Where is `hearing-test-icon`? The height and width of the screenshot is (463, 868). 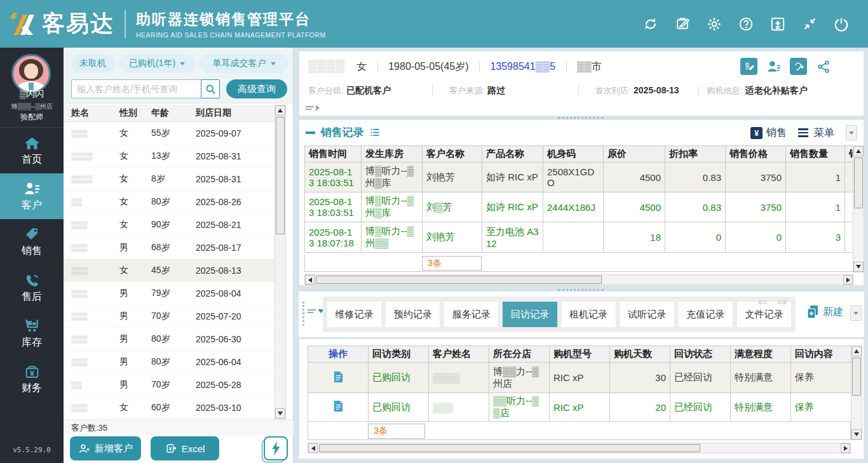
hearing-test-icon is located at coordinates (798, 66).